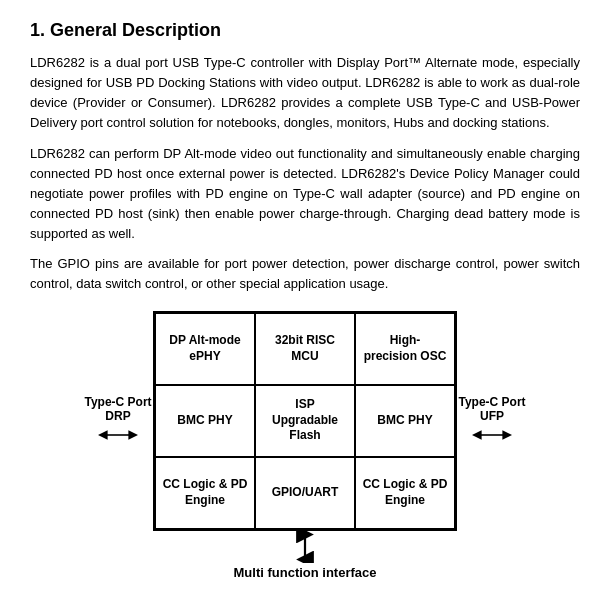 The height and width of the screenshot is (616, 610). I want to click on right-arrow-icon, so click(492, 435).